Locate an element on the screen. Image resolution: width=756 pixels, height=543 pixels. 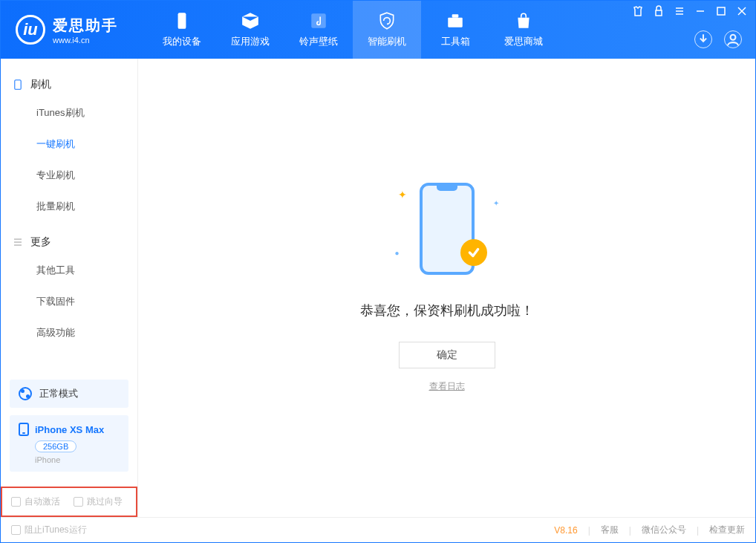
tab-store: 爱思商城 is located at coordinates (524, 30).